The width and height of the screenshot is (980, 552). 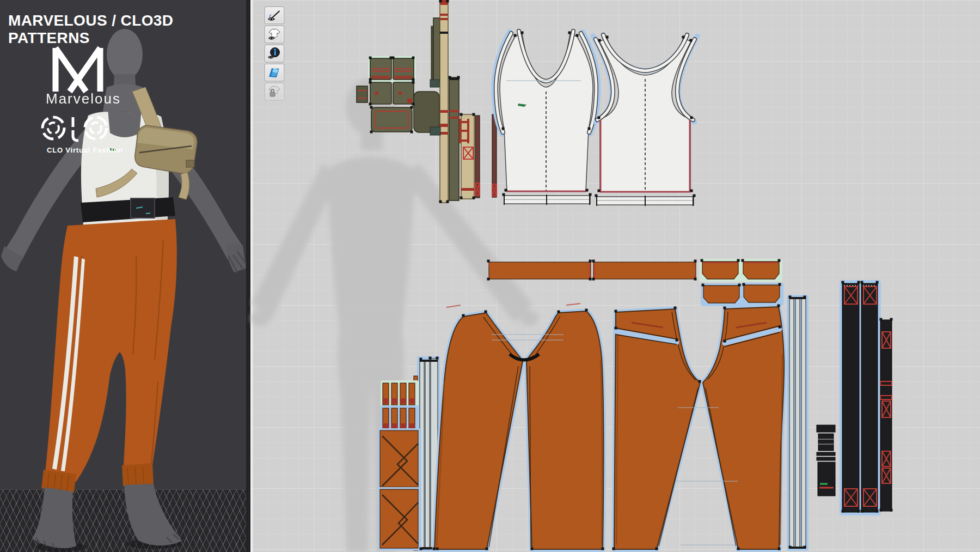 What do you see at coordinates (76, 128) in the screenshot?
I see `clo-logo-icon` at bounding box center [76, 128].